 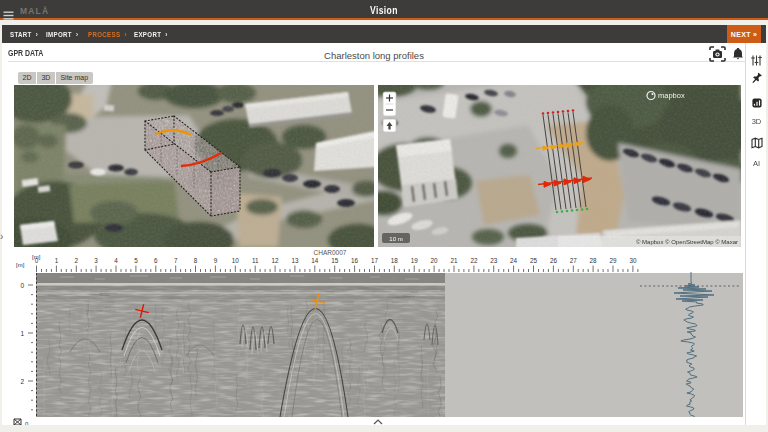 What do you see at coordinates (672, 96) in the screenshot?
I see `svg-text: mapbox` at bounding box center [672, 96].